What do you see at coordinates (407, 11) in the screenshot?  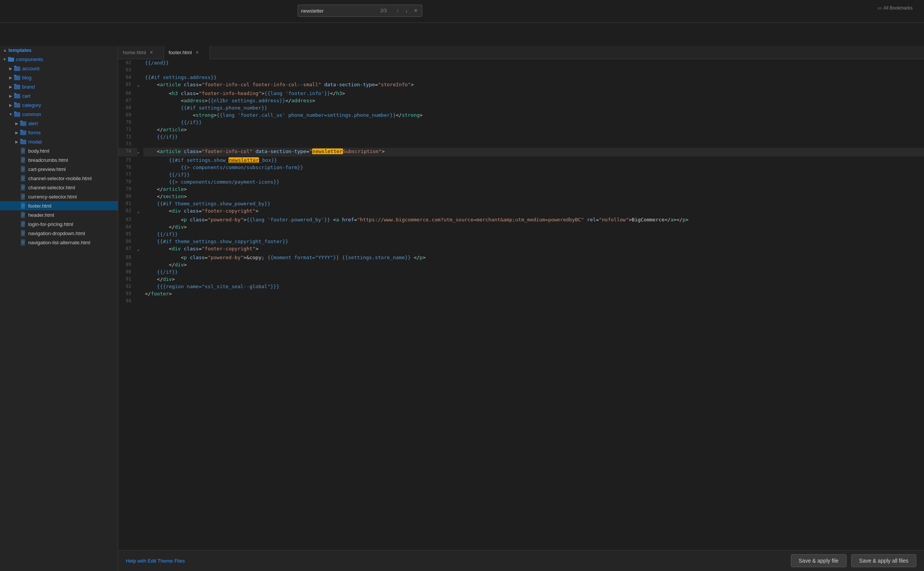 I see `search-next-button: ↓` at bounding box center [407, 11].